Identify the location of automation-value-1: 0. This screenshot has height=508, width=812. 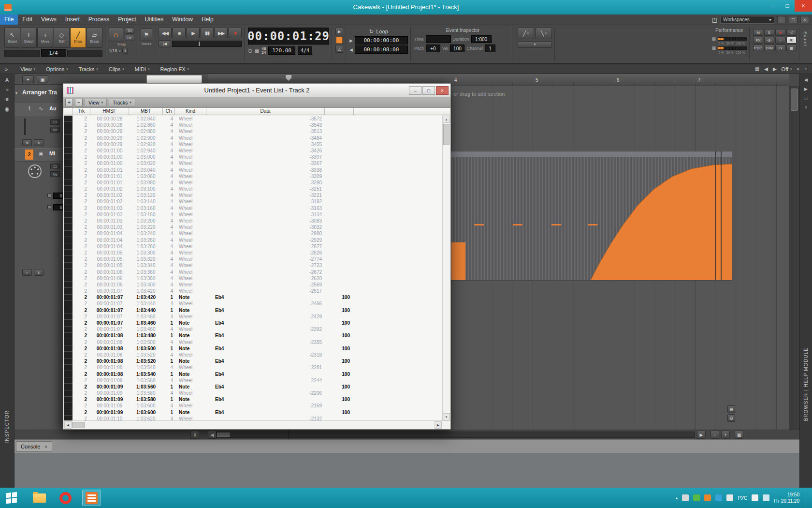
(58, 195).